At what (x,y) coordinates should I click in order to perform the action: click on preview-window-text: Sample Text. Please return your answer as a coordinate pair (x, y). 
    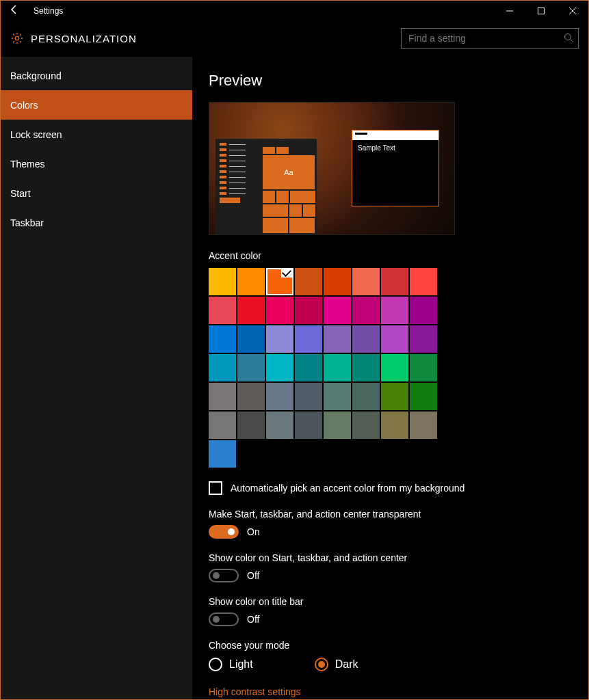
    Looking at the image, I should click on (395, 148).